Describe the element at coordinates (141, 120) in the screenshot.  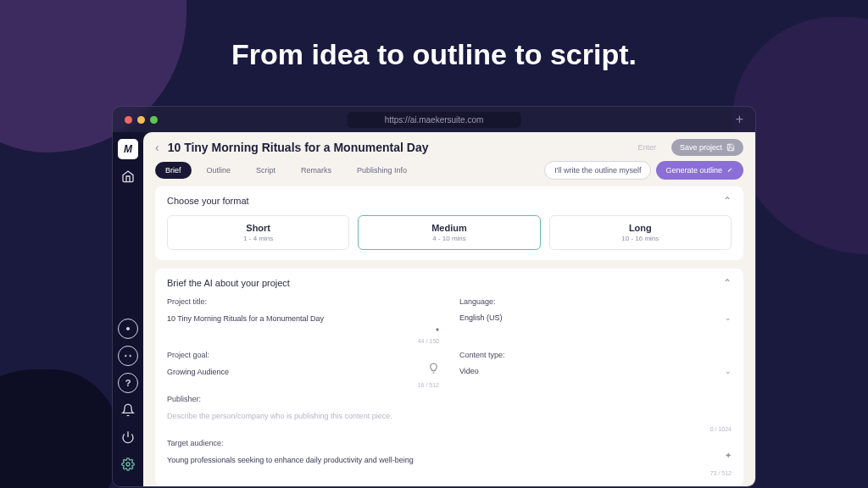
I see `traffic-lights` at that location.